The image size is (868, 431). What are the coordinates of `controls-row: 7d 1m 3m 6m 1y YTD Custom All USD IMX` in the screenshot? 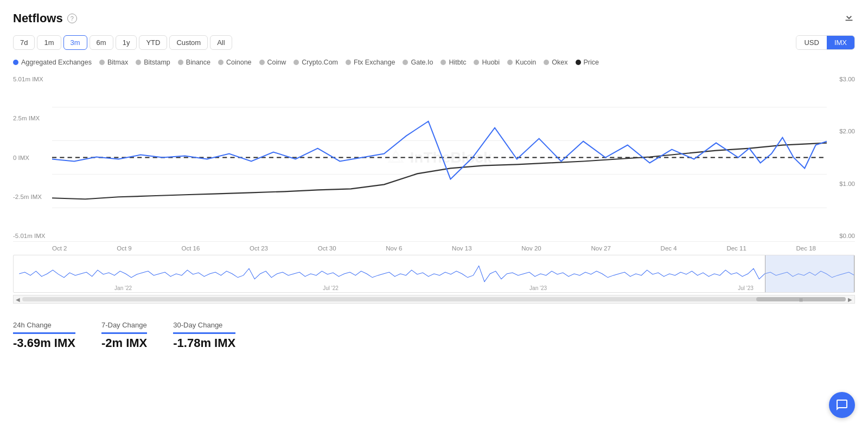 It's located at (434, 42).